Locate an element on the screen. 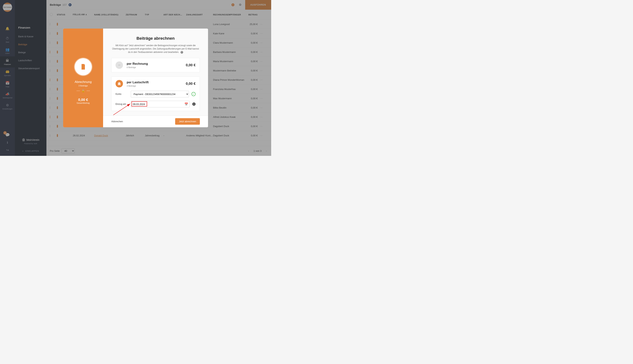  calendar-icon: 📅 is located at coordinates (186, 104).